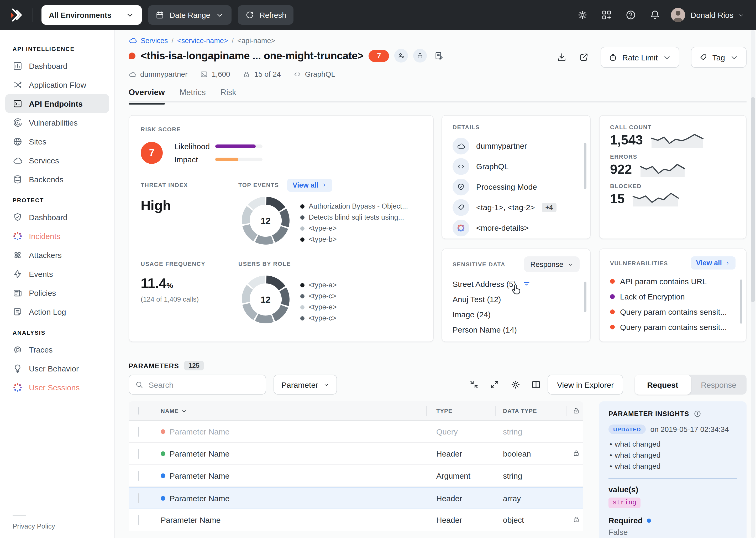  What do you see at coordinates (469, 431) in the screenshot?
I see `parameter-type: Query` at bounding box center [469, 431].